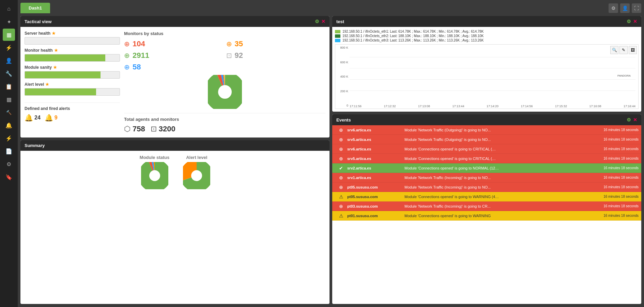  I want to click on monitors-title: Monitors by status, so click(225, 33).